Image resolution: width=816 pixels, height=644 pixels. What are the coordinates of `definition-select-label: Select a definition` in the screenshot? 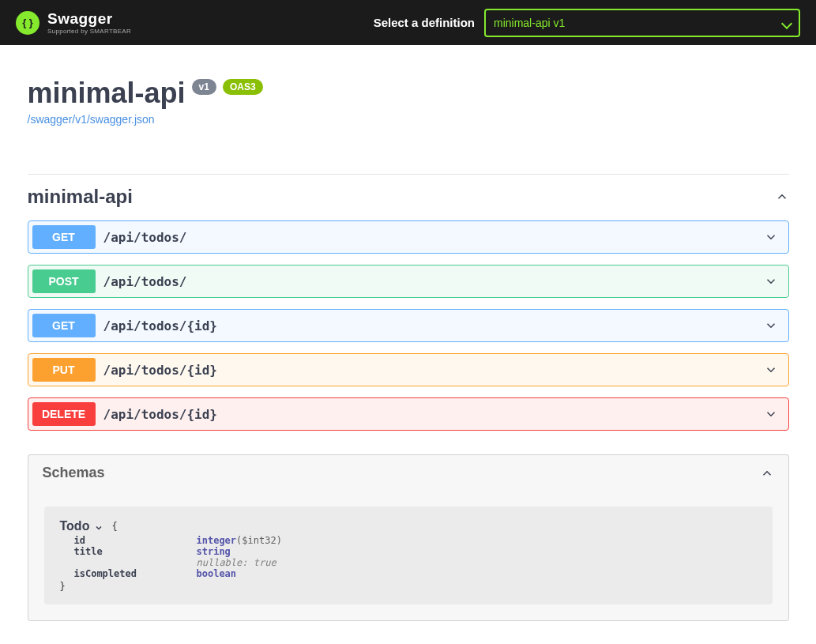 It's located at (424, 22).